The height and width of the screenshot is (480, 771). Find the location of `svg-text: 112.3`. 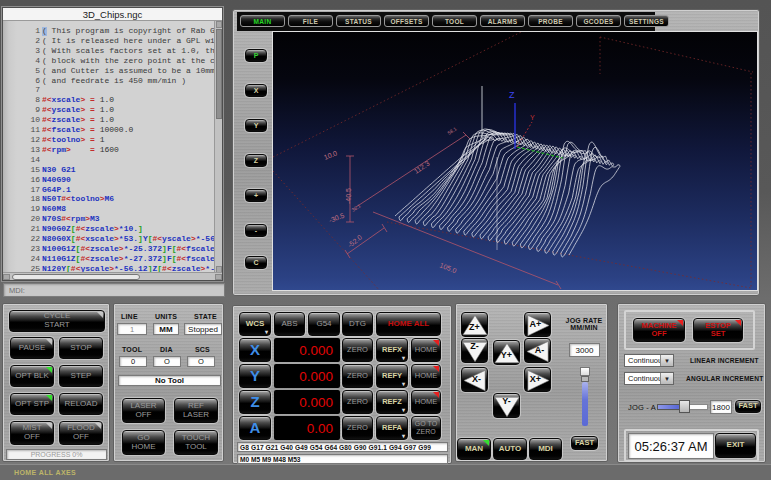

svg-text: 112.3 is located at coordinates (422, 168).